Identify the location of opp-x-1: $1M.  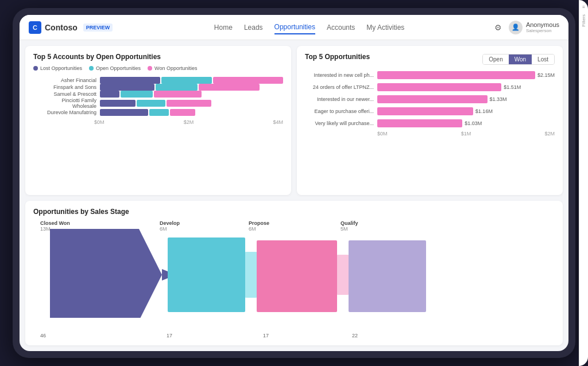
(466, 134).